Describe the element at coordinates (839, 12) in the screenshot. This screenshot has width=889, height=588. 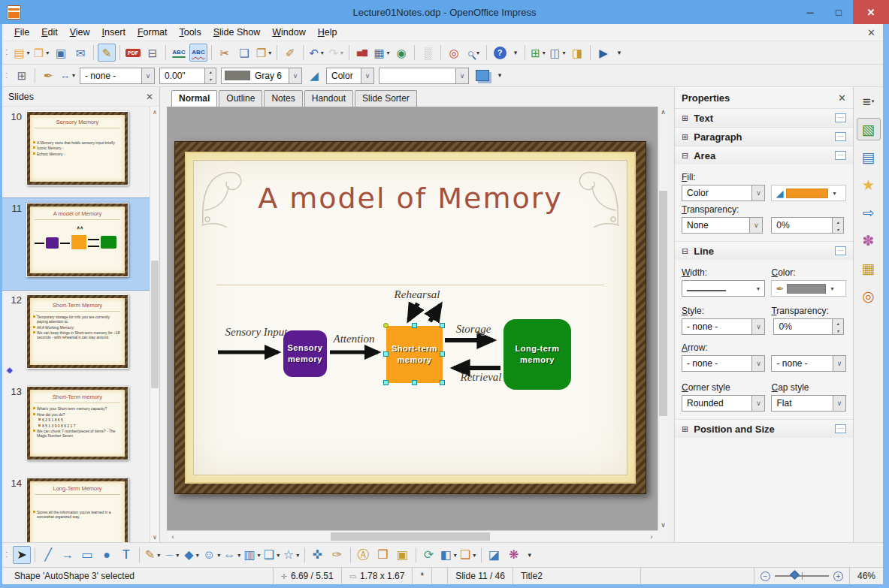
I see `maximize-button: □` at that location.